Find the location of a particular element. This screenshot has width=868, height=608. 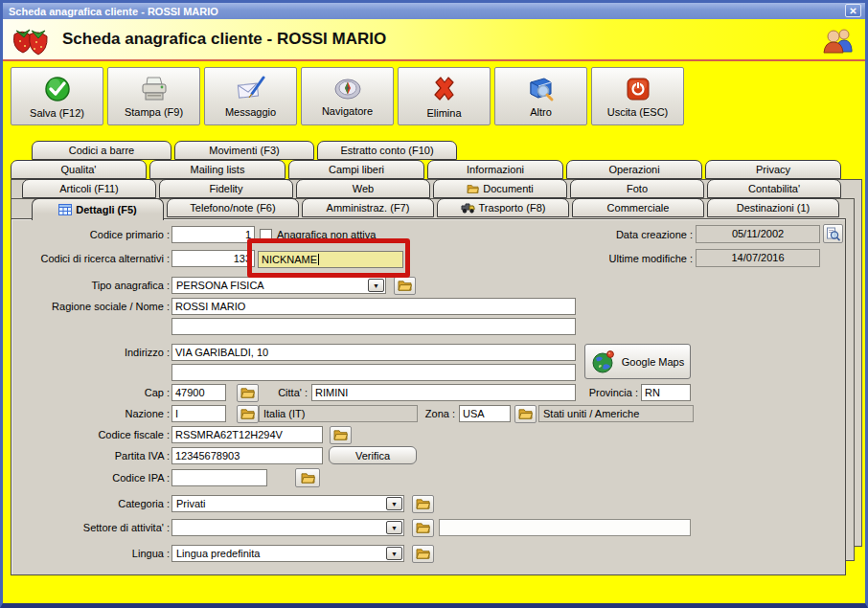

nazione-label: Nazione : is located at coordinates (96, 414).